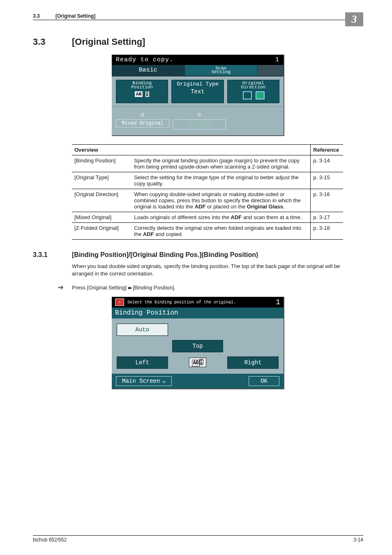 This screenshot has width=392, height=555. I want to click on row-ref: p. 3-15, so click(327, 181).